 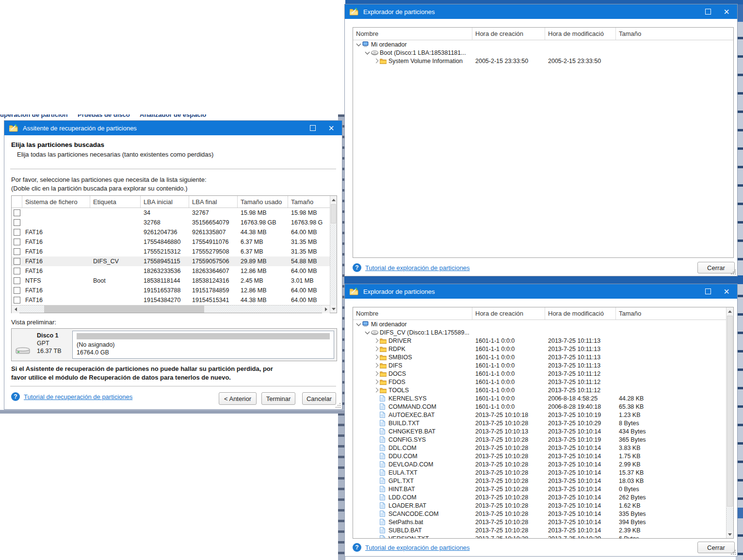 I want to click on partition-row: 343276715.98 MB15.98 MB, so click(x=171, y=213).